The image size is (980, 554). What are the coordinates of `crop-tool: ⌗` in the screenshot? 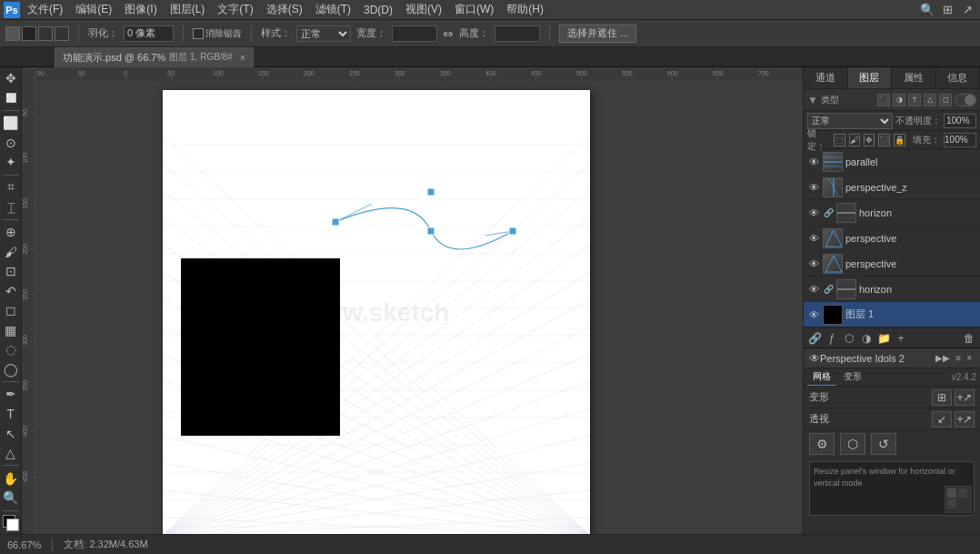 It's located at (11, 187).